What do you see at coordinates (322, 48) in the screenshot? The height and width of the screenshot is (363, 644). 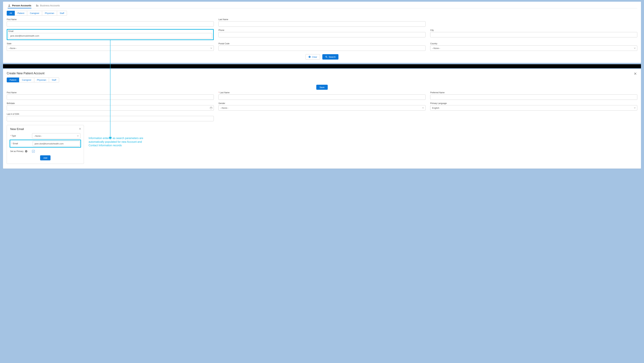 I see `postal-input` at bounding box center [322, 48].